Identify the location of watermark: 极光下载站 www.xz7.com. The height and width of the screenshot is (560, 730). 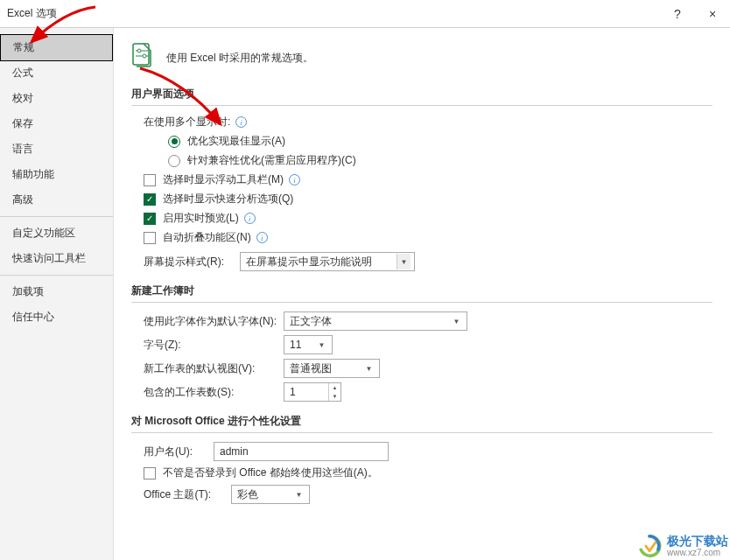
(683, 546).